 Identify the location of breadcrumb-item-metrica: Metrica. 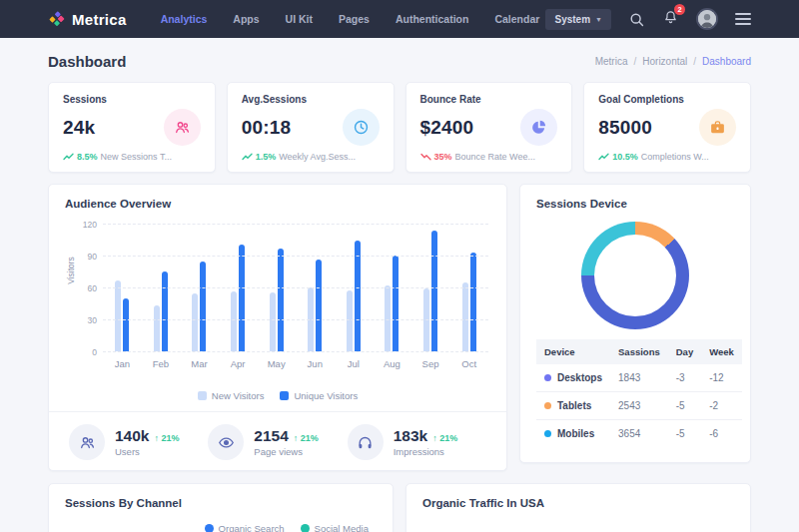
(611, 62).